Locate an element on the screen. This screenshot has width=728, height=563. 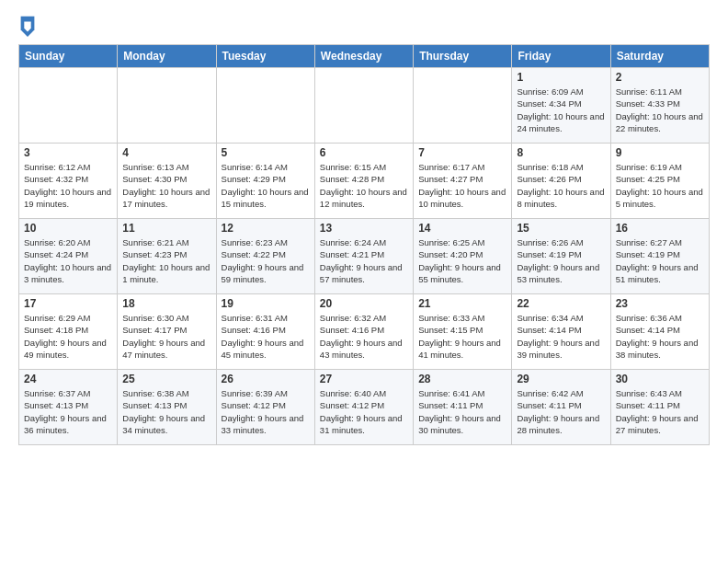
day-cell: 9Sunrise: 6:19 AM Sunset: 4:25 PM Daylig… is located at coordinates (660, 181).